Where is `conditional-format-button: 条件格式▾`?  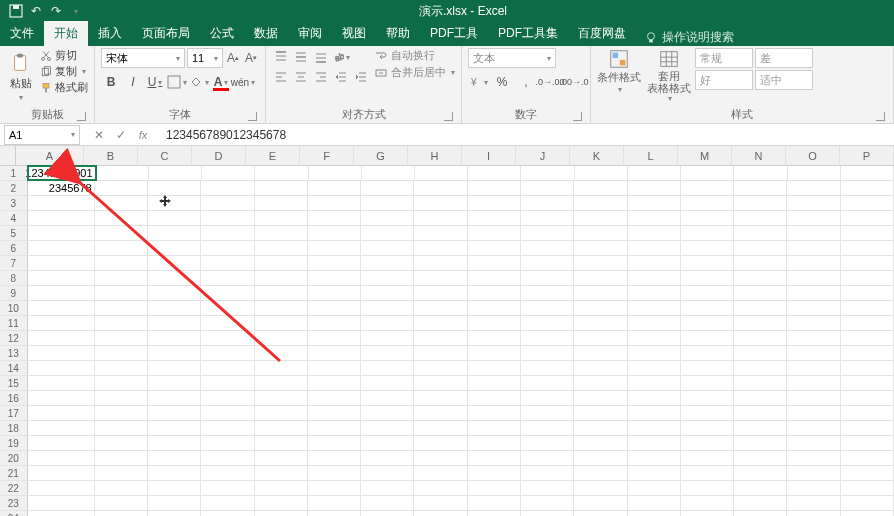 conditional-format-button: 条件格式▾ is located at coordinates (619, 76).